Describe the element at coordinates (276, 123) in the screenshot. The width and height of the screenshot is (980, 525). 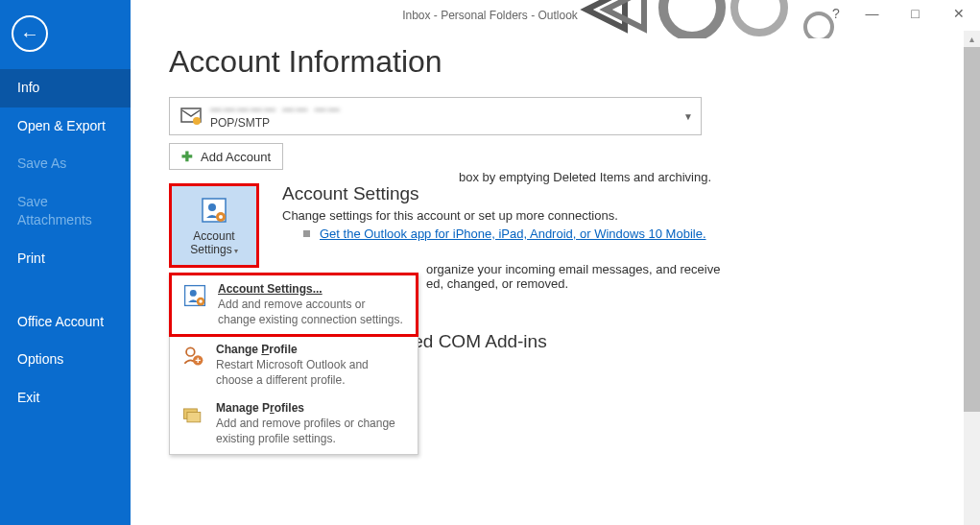
I see `account-protocol: POP/SMTP` at that location.